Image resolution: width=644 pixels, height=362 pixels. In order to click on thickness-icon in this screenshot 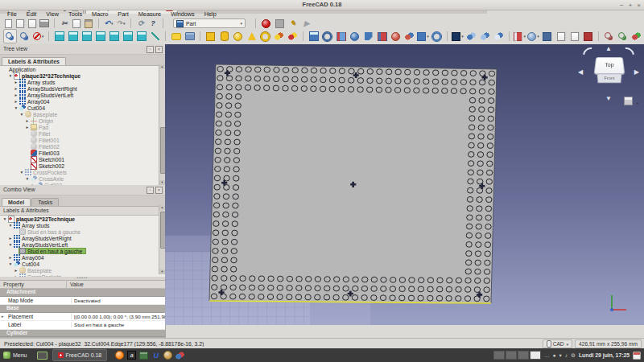, I will do `click(436, 36)`.